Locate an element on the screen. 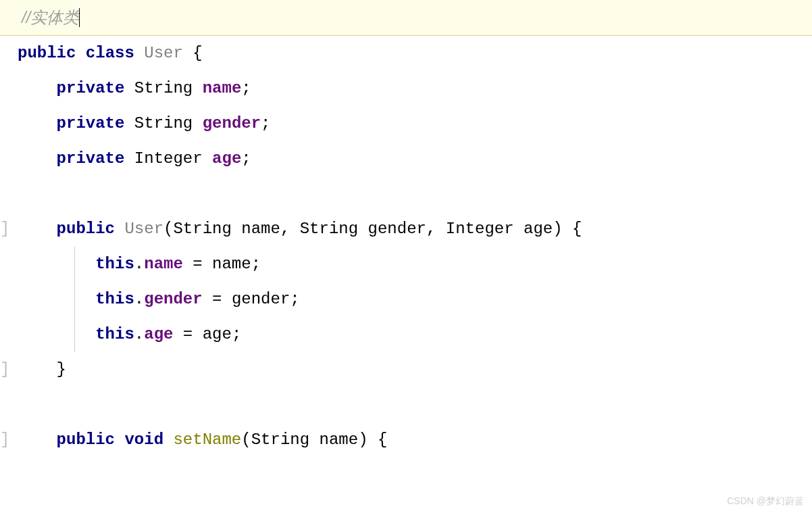 Image resolution: width=812 pixels, height=513 pixels. code-line-comment: //实体类 is located at coordinates (406, 18).